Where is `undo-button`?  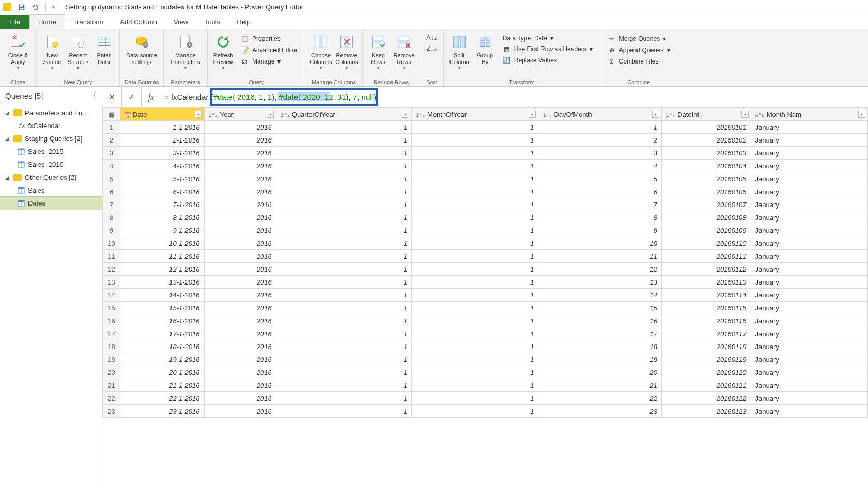
undo-button is located at coordinates (35, 7).